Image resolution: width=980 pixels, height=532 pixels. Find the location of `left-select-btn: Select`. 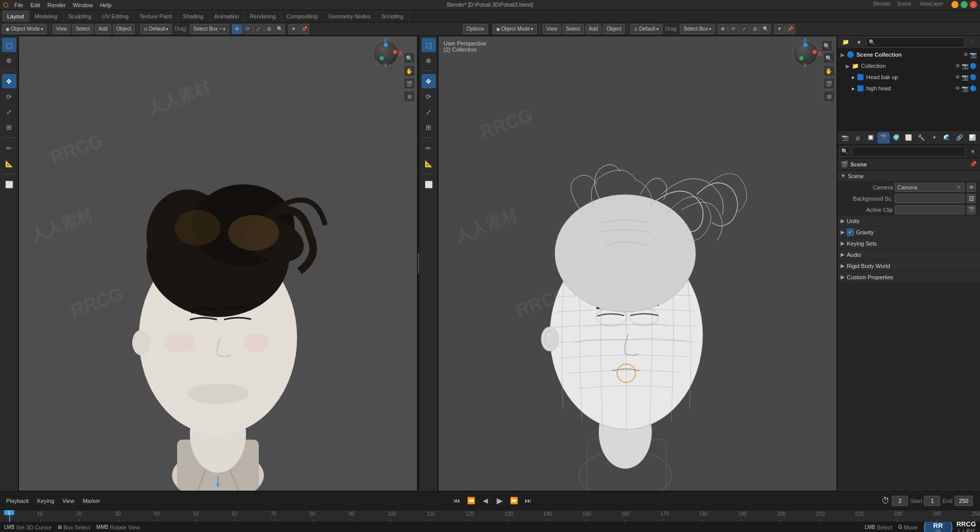

left-select-btn: Select is located at coordinates (83, 29).